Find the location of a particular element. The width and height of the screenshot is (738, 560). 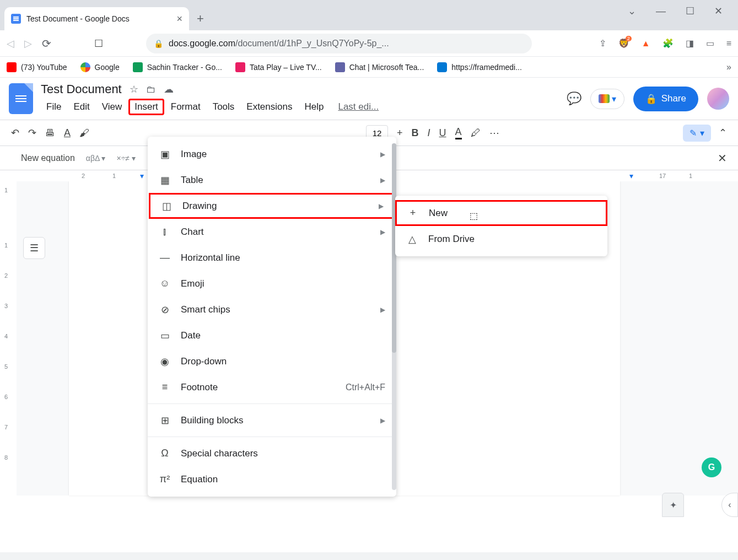

spellcheck-icon: A is located at coordinates (67, 133).